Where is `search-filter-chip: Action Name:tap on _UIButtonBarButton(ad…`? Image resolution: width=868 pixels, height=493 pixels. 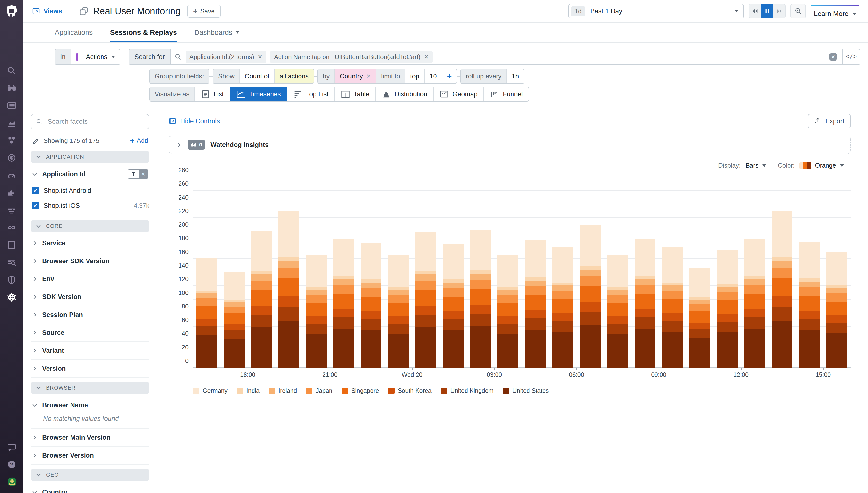
search-filter-chip: Action Name:tap on _UIButtonBarButton(ad… is located at coordinates (351, 57).